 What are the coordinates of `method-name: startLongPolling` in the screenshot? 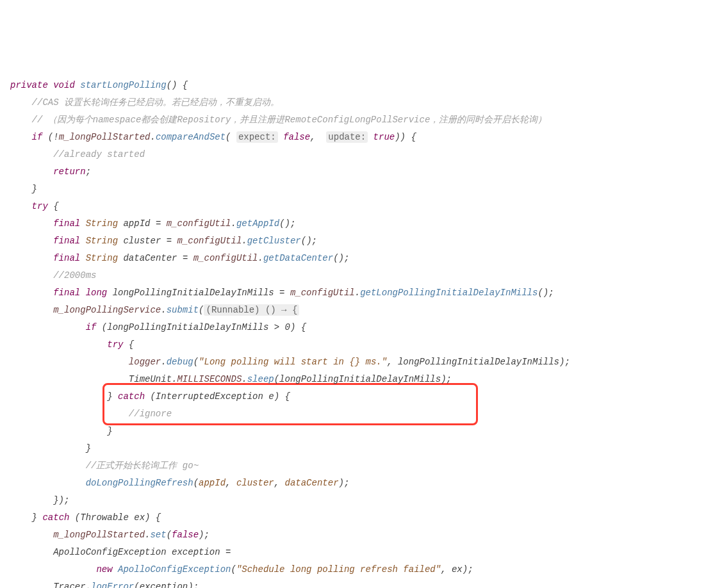 It's located at (123, 85).